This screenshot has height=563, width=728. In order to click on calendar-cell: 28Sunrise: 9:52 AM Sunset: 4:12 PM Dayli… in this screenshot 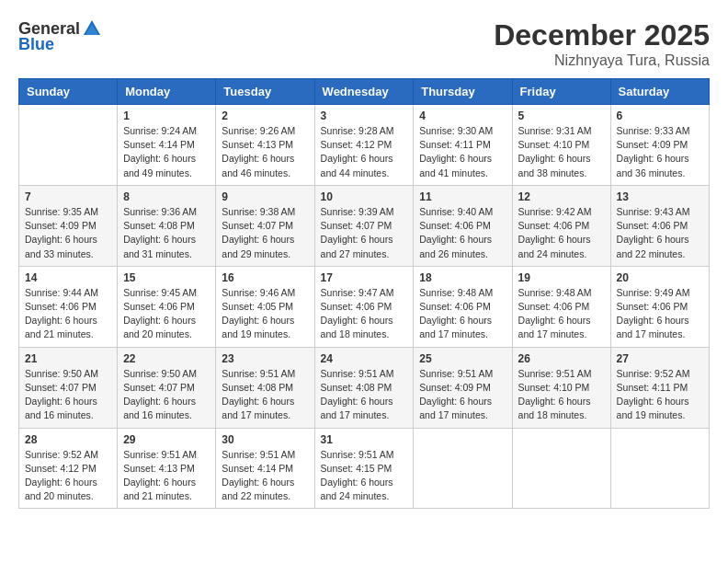, I will do `click(68, 468)`.